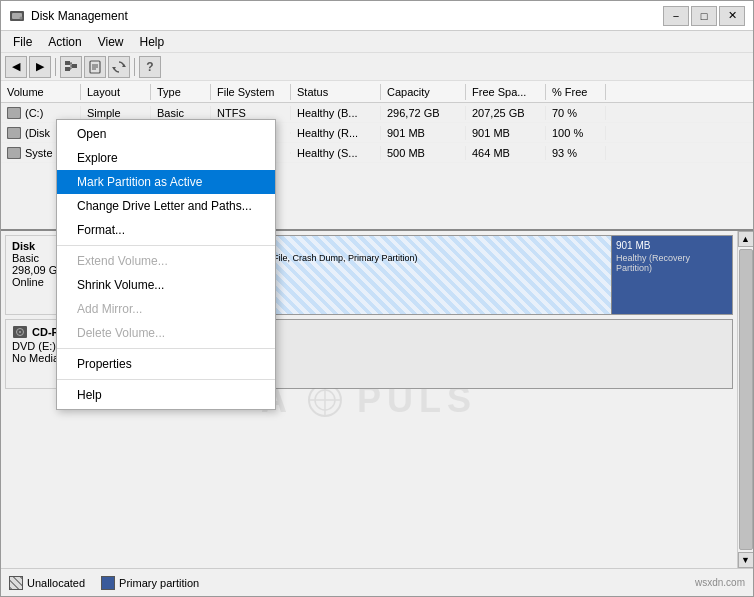 This screenshot has height=597, width=754. Describe the element at coordinates (704, 16) in the screenshot. I see `maximize-button: □` at that location.